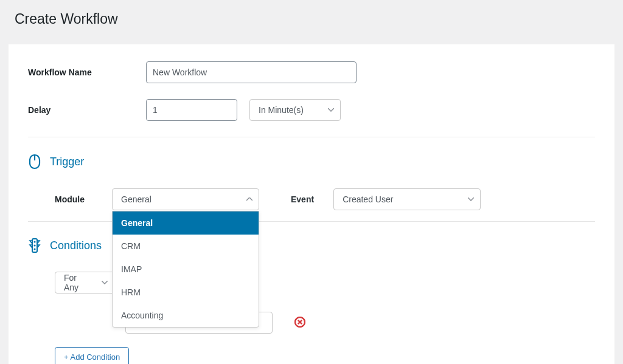 The height and width of the screenshot is (364, 623). What do you see at coordinates (75, 246) in the screenshot?
I see `conditions-section-title: Conditions` at bounding box center [75, 246].